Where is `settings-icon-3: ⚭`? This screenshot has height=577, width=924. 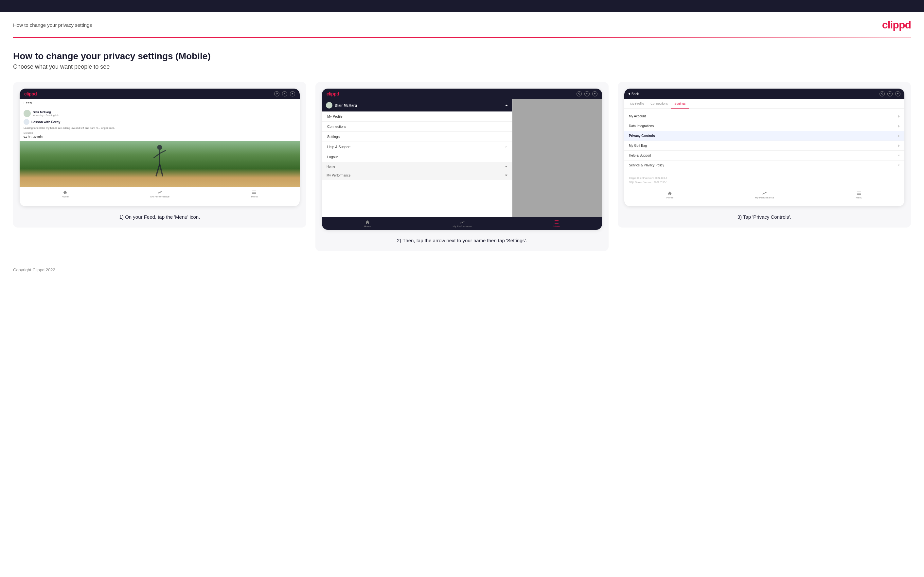 settings-icon-3: ⚭ is located at coordinates (898, 94).